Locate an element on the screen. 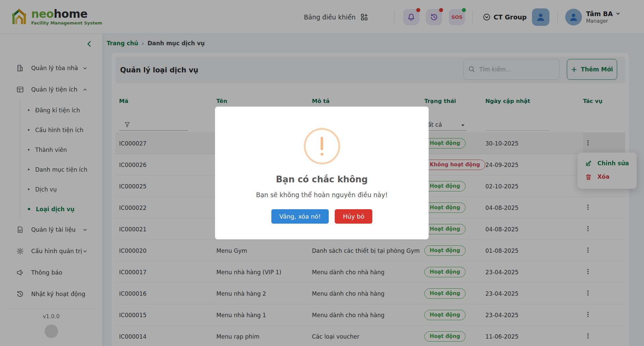 This screenshot has height=346, width=644. dialog-actions: Vâng, xóa nó! Hủy bỏ is located at coordinates (322, 217).